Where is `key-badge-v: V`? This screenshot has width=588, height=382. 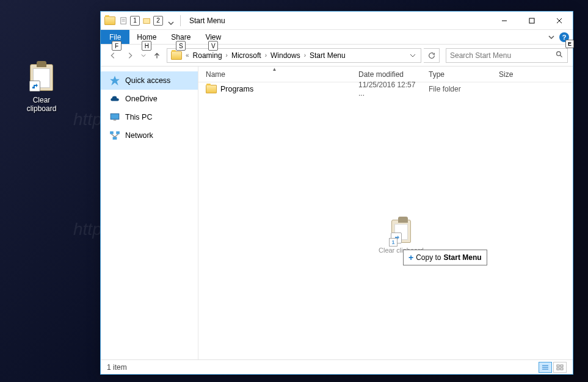
key-badge-v: V is located at coordinates (213, 46).